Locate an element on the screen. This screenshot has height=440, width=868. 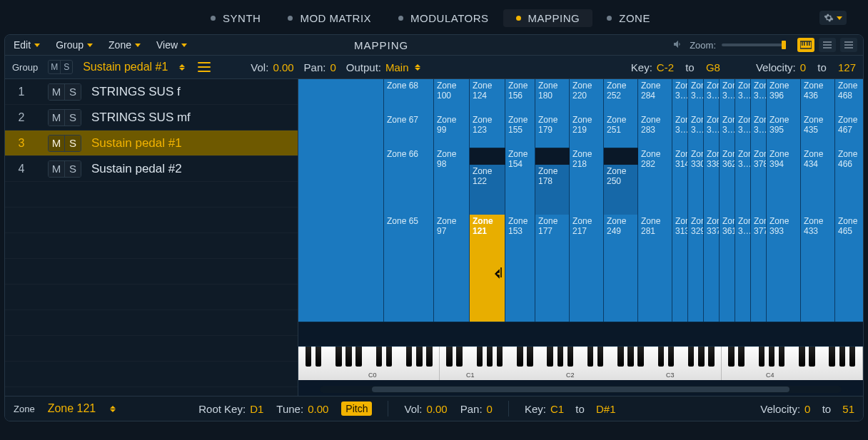
zone-cell: Zone 66 is located at coordinates (409, 181).